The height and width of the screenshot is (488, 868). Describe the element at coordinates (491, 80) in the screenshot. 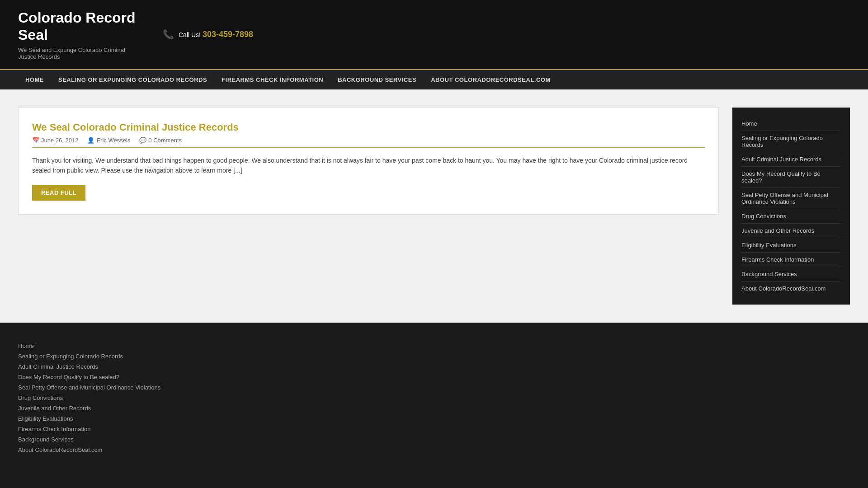

I see `nav-about: ABOUT COLORADORECORDSEAL.COM` at that location.